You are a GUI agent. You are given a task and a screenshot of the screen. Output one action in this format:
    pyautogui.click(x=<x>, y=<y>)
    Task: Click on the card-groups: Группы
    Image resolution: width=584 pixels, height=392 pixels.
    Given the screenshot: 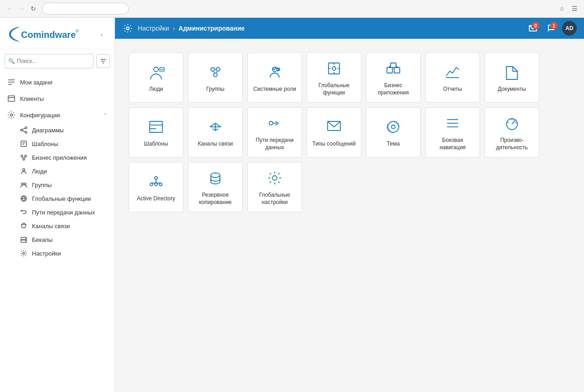 What is the action you would take?
    pyautogui.click(x=215, y=78)
    